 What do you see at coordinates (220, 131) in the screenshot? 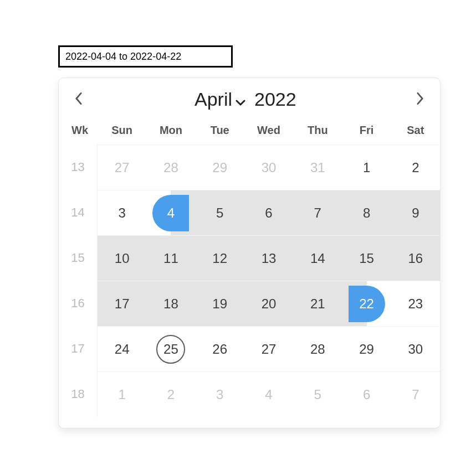
I see `weekday-header-tue: Tue` at bounding box center [220, 131].